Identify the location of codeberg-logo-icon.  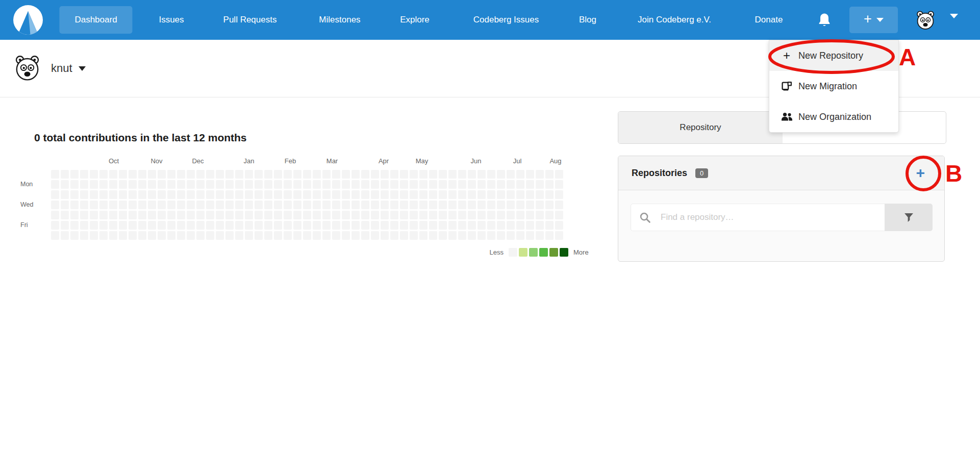
(28, 20).